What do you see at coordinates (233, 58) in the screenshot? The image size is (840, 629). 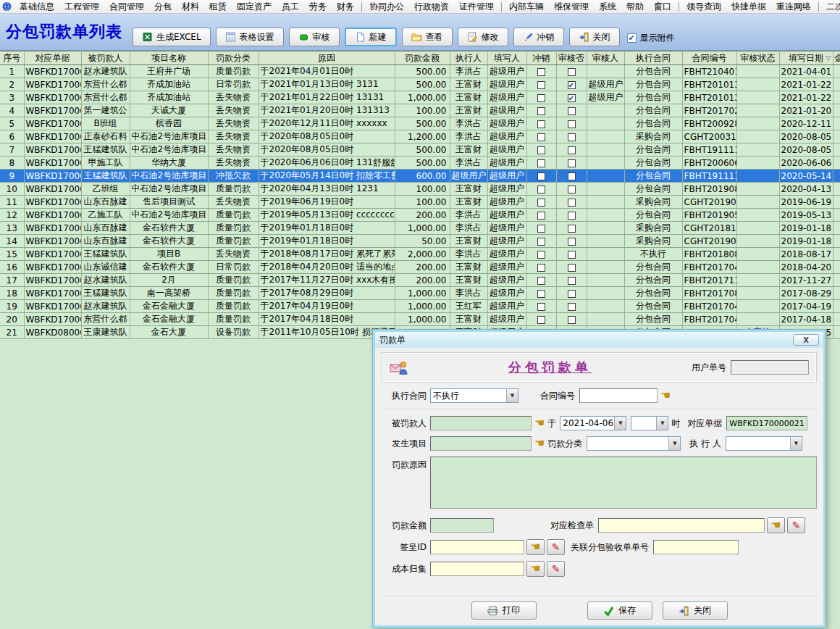 I see `column-header: 罚款分类` at bounding box center [233, 58].